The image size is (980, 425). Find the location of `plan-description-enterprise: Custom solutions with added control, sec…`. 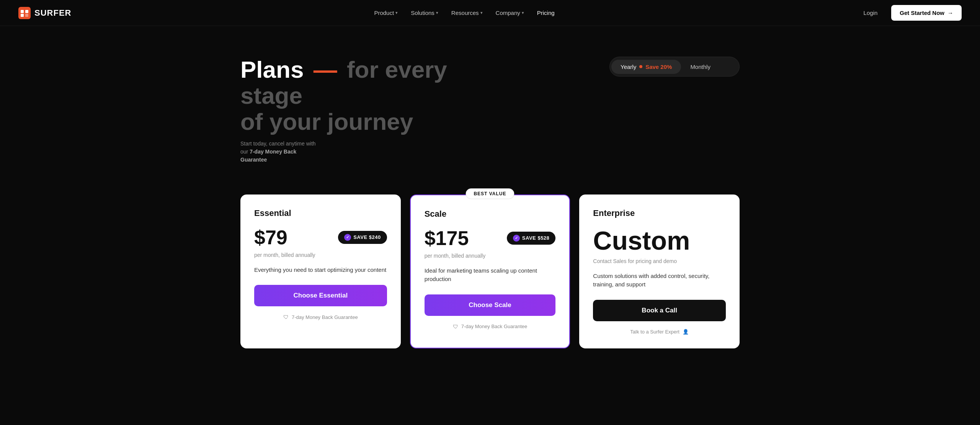

plan-description-enterprise: Custom solutions with added control, sec… is located at coordinates (659, 280).